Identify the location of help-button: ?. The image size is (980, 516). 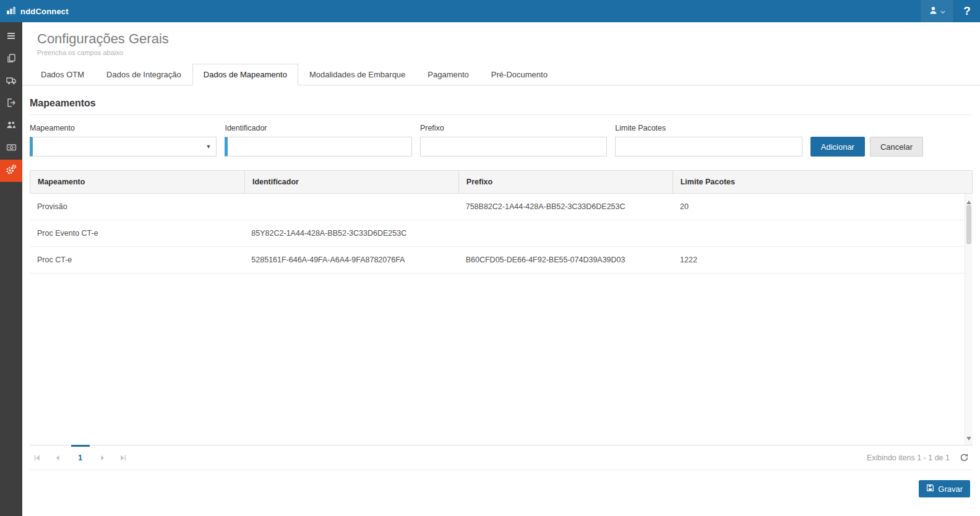
(967, 11).